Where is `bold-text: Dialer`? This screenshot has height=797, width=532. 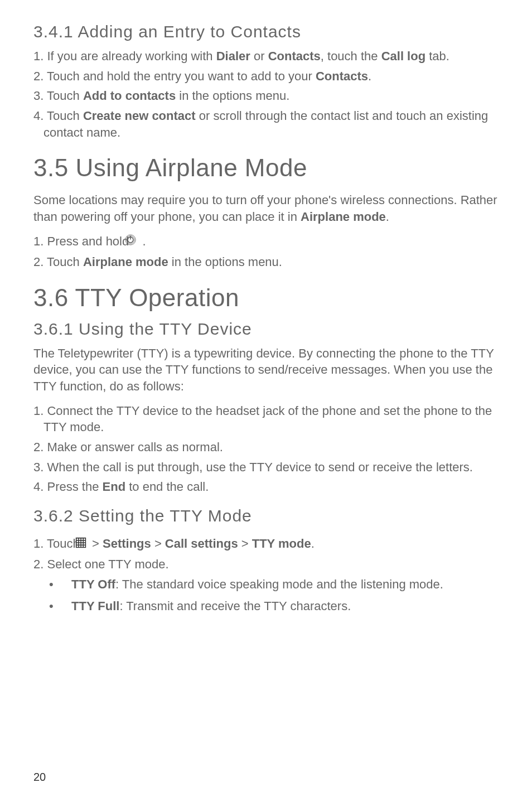 bold-text: Dialer is located at coordinates (233, 56).